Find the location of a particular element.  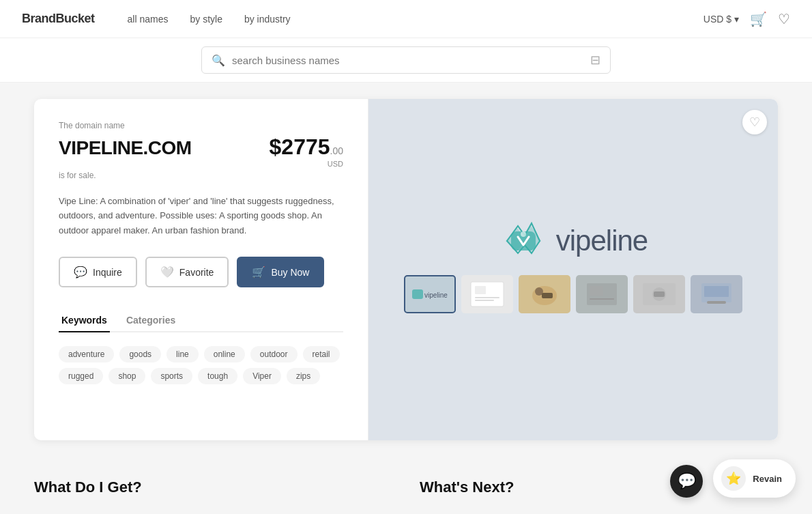

keyword-tag: sports is located at coordinates (172, 376).